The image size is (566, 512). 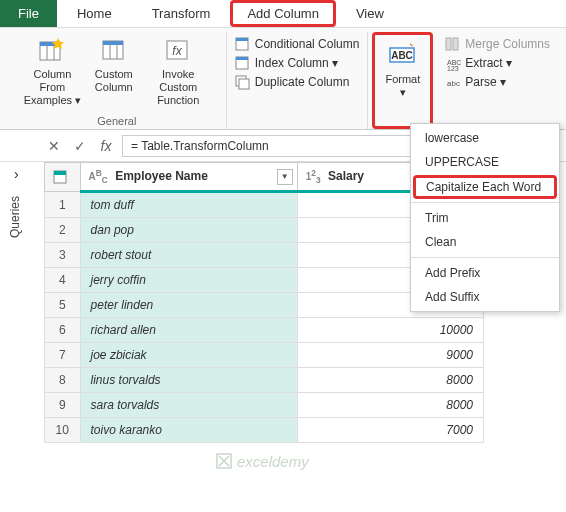 What do you see at coordinates (116, 122) in the screenshot?
I see `ribbon-group-label-general: General` at bounding box center [116, 122].